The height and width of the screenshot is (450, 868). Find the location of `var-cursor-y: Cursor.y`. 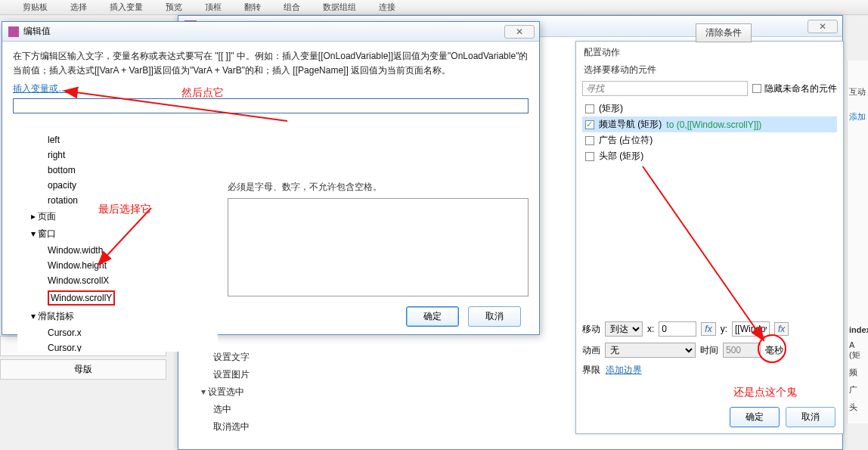

var-cursor-y: Cursor.y is located at coordinates (118, 346).